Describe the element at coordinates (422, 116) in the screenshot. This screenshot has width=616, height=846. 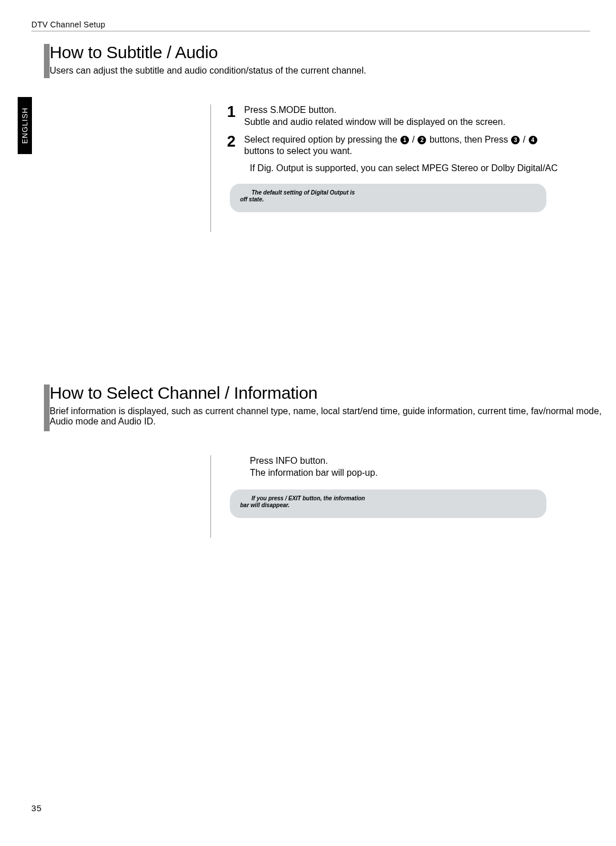
I see `step-1: 1 Press S.MODE button. Subtle and audio …` at that location.